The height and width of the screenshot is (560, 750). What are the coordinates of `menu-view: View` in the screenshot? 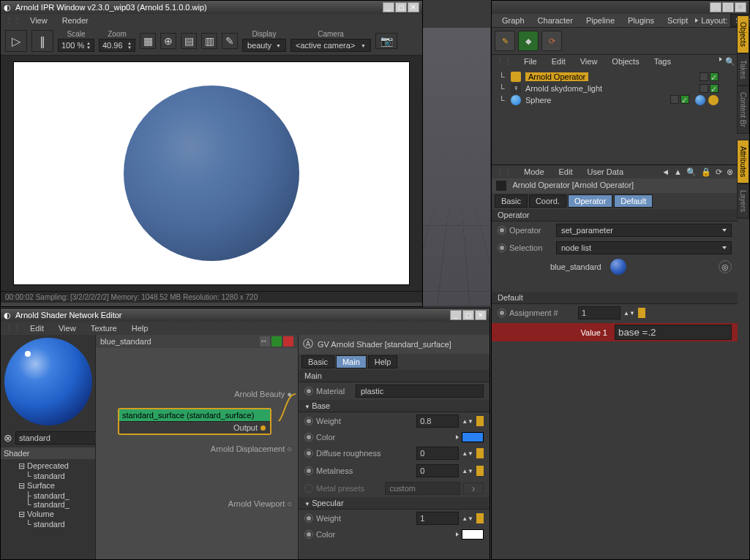 It's located at (39, 20).